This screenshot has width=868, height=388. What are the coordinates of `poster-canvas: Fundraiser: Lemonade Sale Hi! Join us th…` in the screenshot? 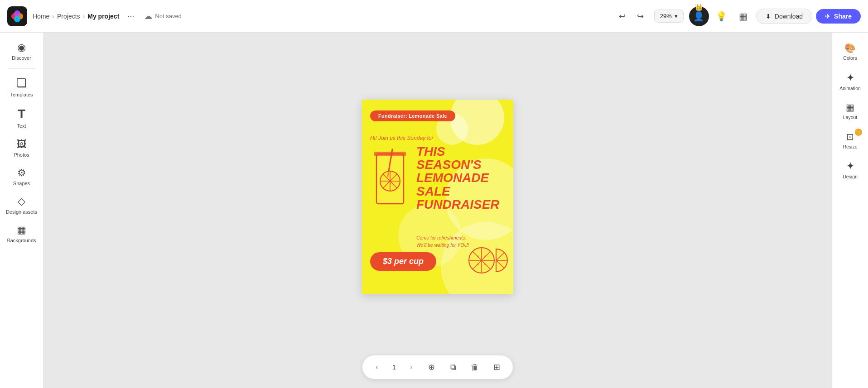 It's located at (438, 197).